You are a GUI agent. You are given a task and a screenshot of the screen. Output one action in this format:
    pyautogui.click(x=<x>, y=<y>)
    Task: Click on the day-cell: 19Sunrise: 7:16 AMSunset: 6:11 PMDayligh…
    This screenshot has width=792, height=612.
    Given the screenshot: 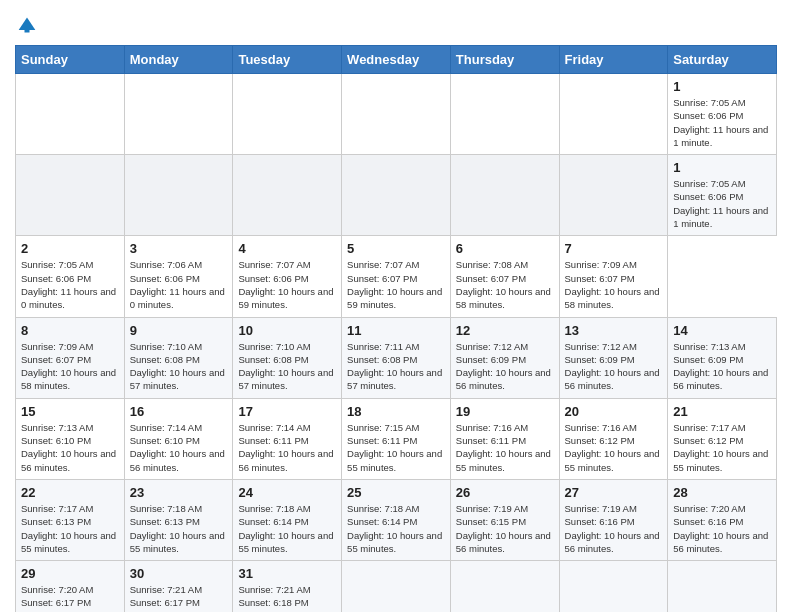 What is the action you would take?
    pyautogui.click(x=504, y=438)
    